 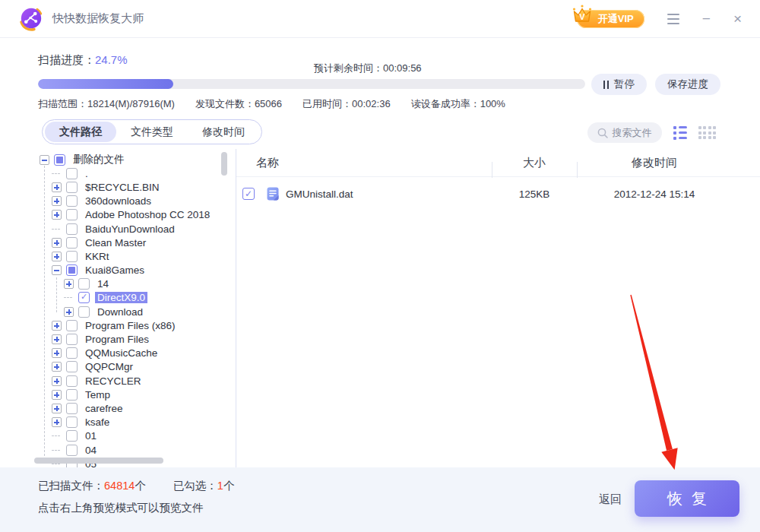 I want to click on tree-item: Download, so click(x=114, y=312).